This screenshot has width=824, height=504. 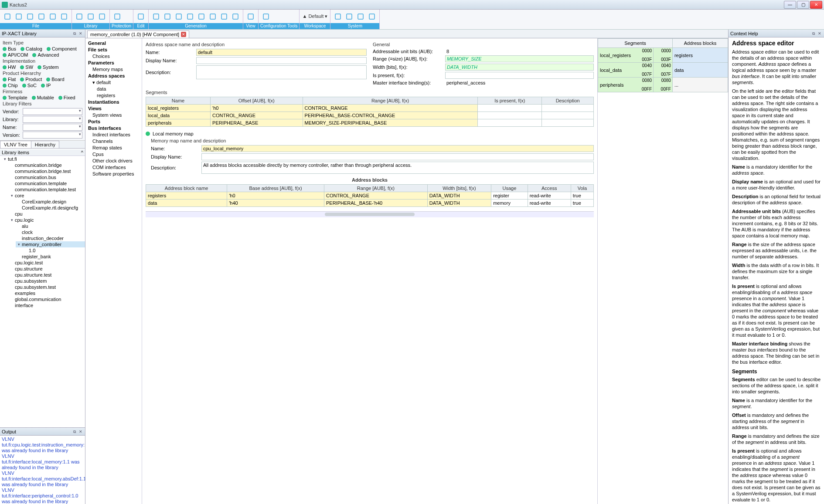 I want to click on filter-Name:, so click(x=52, y=127).